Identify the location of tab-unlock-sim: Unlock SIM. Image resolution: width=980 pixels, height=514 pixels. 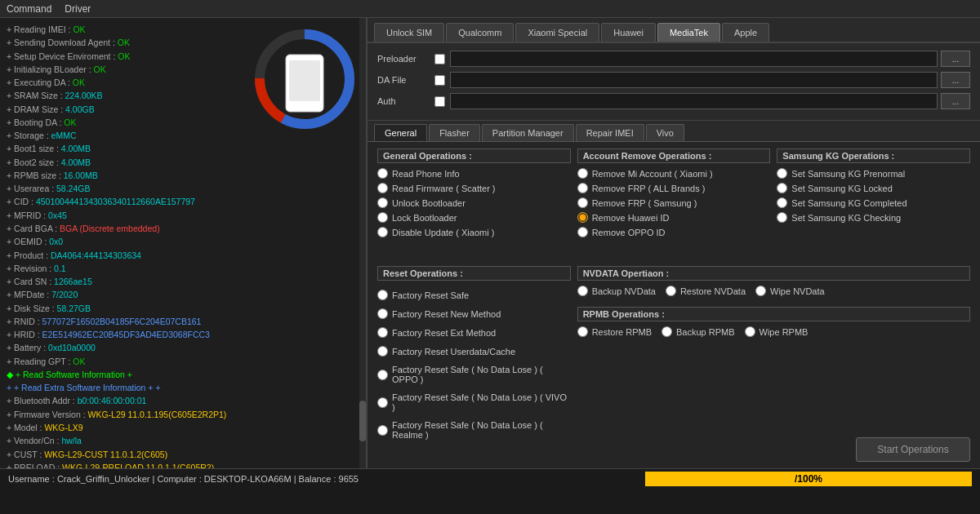
(409, 33).